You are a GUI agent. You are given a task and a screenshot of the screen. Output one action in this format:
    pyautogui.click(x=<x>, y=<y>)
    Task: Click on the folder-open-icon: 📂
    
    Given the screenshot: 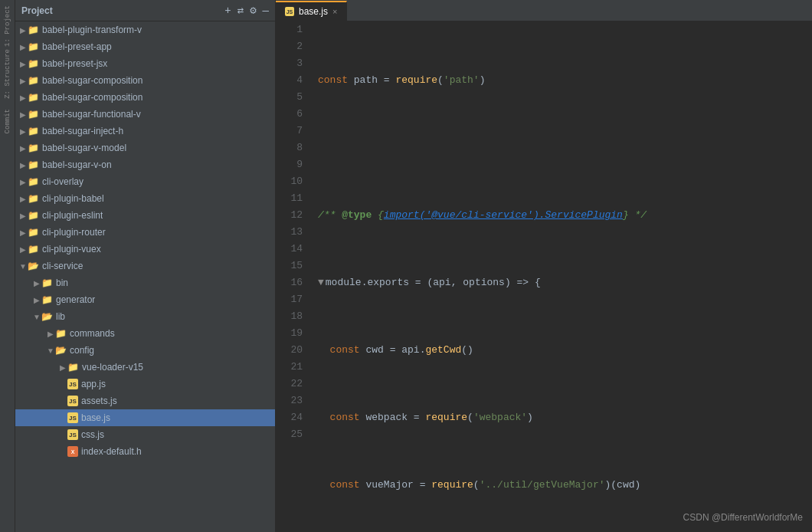 What is the action you would take?
    pyautogui.click(x=34, y=266)
    